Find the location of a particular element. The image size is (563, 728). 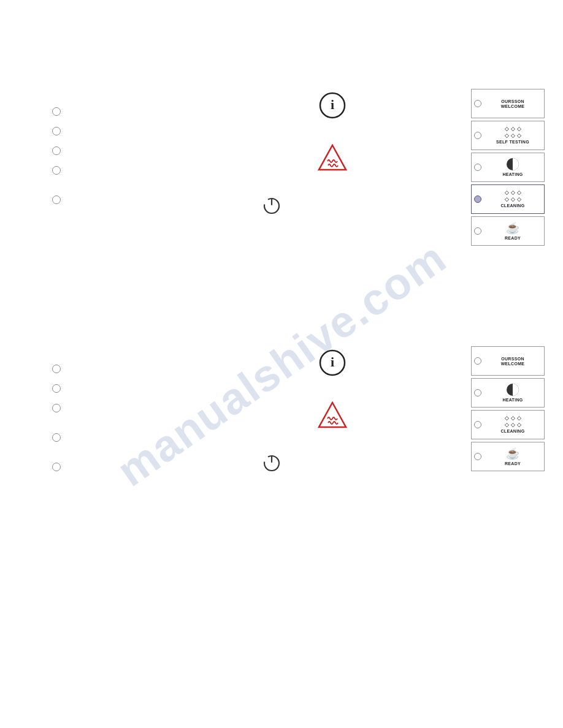

state-label: SELF TESTING is located at coordinates (513, 142).